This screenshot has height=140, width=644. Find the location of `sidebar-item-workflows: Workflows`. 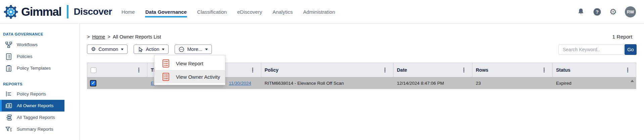

sidebar-item-workflows: Workflows is located at coordinates (32, 45).